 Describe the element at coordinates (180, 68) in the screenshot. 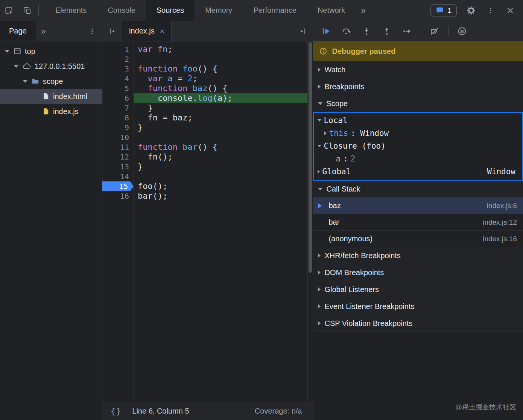

I see `code-token` at that location.